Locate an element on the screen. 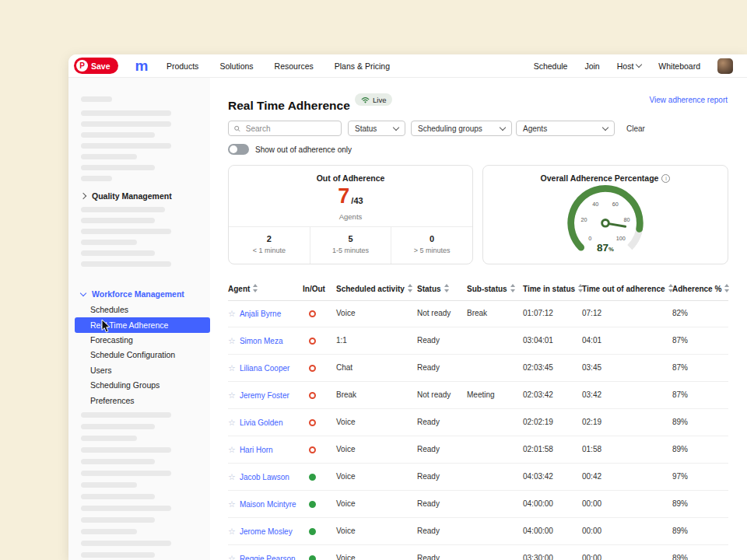  status-cell: Ready is located at coordinates (428, 422).